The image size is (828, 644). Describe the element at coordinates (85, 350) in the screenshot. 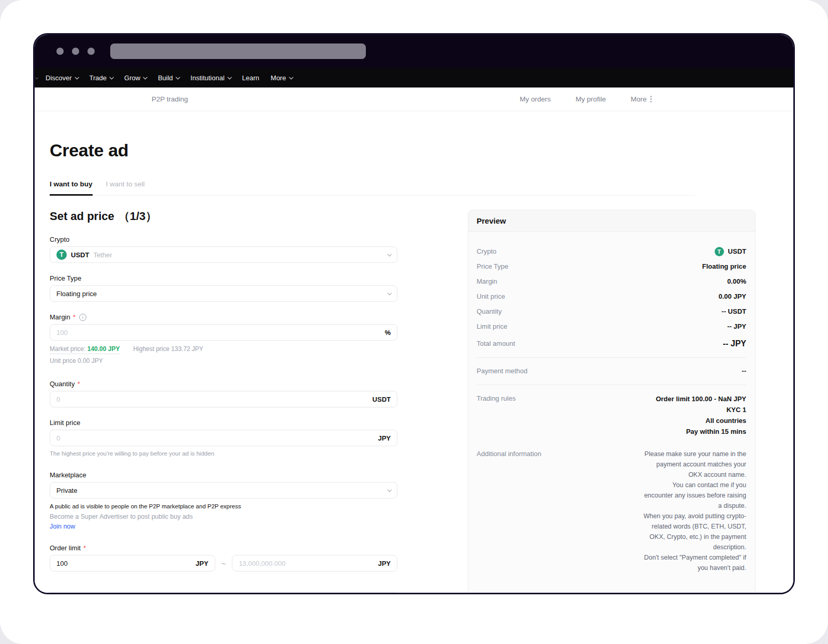

I see `market-price: Market price: 140.00 JPY` at that location.